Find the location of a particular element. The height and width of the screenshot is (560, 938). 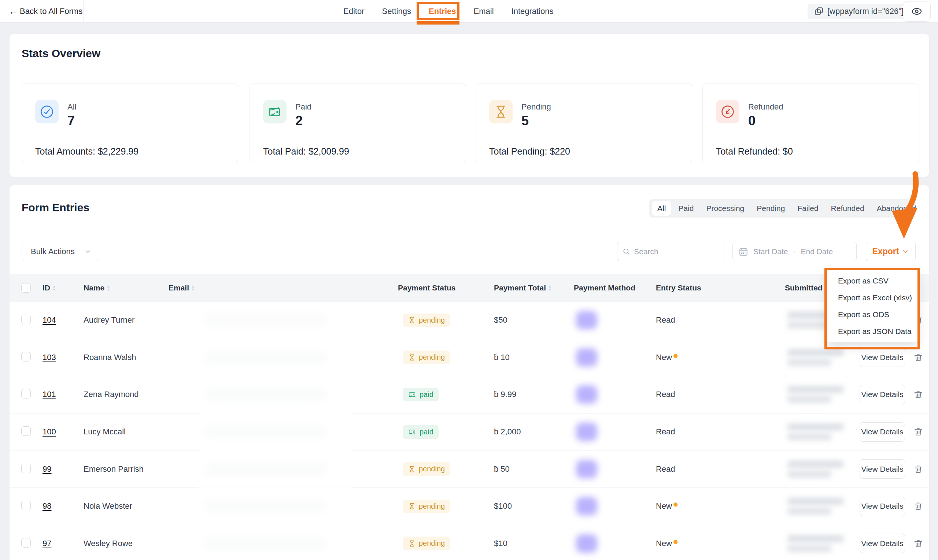

end-date-placeholder: End Date is located at coordinates (817, 251).